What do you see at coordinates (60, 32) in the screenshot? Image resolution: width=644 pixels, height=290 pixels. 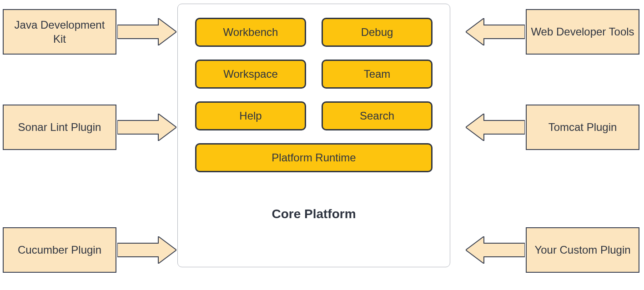 I see `plugin-box-jdk: Java Development Kit` at bounding box center [60, 32].